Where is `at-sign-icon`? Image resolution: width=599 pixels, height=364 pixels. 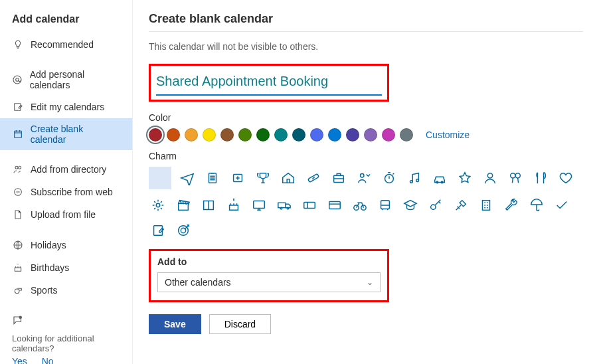
at-sign-icon is located at coordinates (17, 80).